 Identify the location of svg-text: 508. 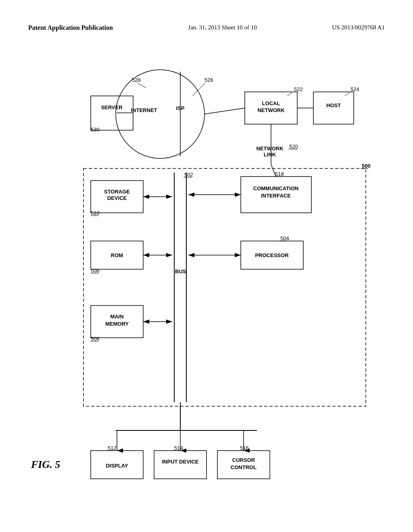
(95, 271).